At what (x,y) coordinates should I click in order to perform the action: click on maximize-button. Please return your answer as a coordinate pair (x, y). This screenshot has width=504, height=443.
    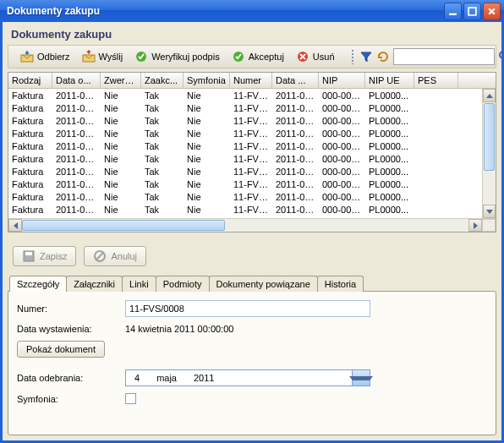
    Looking at the image, I should click on (472, 12).